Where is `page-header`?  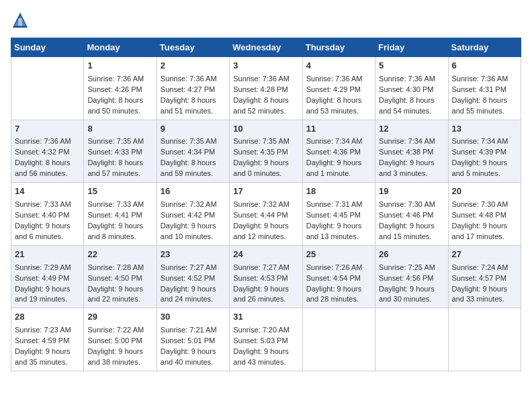 page-header is located at coordinates (266, 20).